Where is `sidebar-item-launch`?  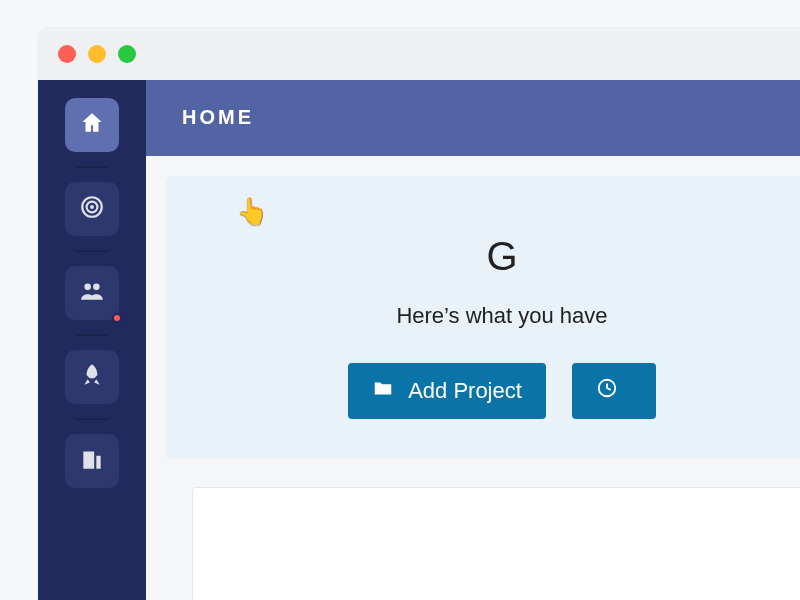
sidebar-item-launch is located at coordinates (92, 377).